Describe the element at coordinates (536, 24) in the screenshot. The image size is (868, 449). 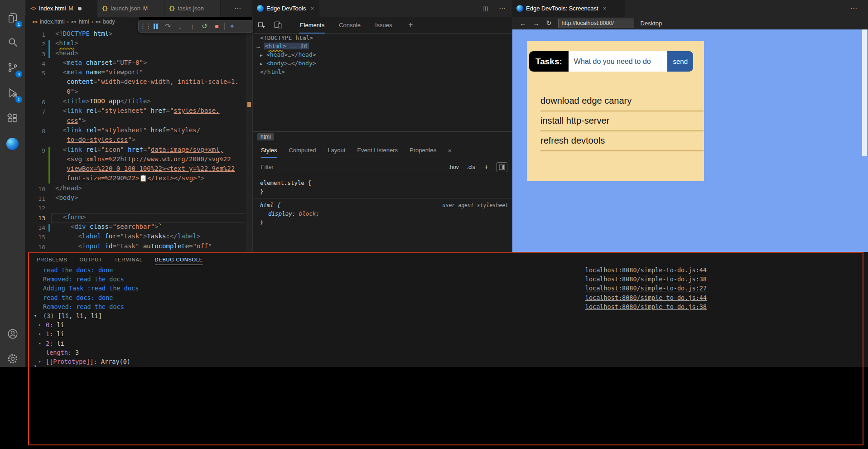
I see `forward-button: →` at that location.